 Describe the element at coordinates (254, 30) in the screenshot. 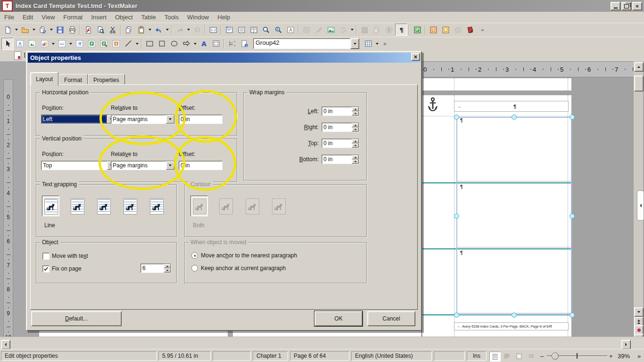

I see `view-columns-button` at that location.